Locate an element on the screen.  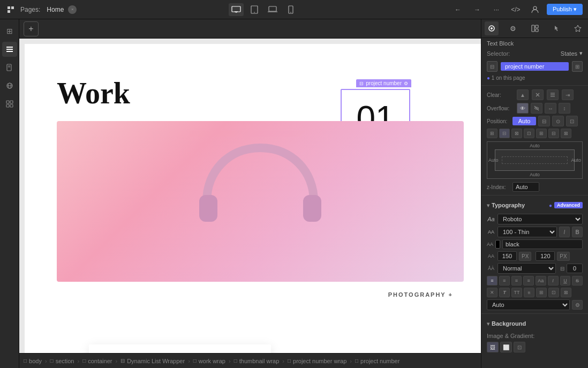
font-color-input is located at coordinates (542, 244).